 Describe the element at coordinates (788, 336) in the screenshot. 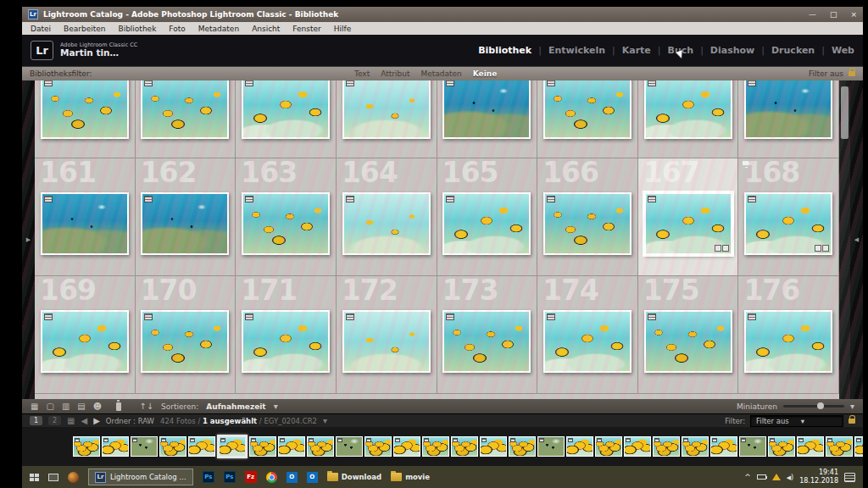

I see `grid-cell-176: 176` at that location.